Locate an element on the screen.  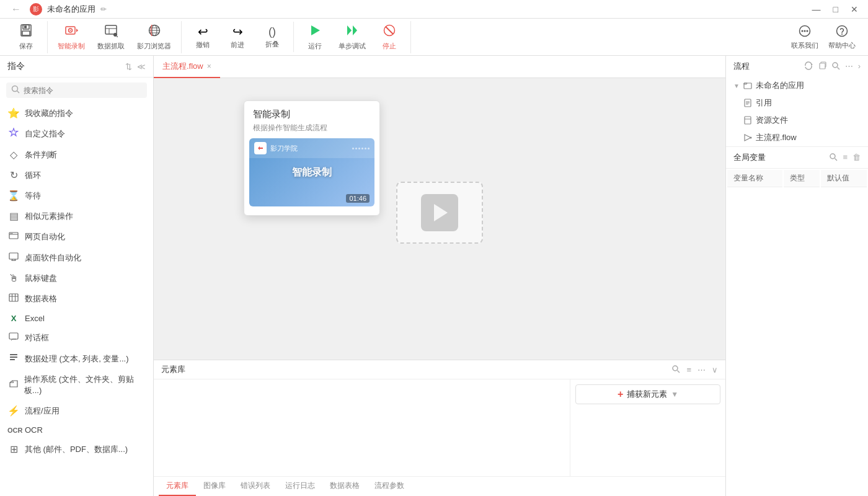
capture-new-element-button: + 捕获新元素 ▼ is located at coordinates (648, 394).